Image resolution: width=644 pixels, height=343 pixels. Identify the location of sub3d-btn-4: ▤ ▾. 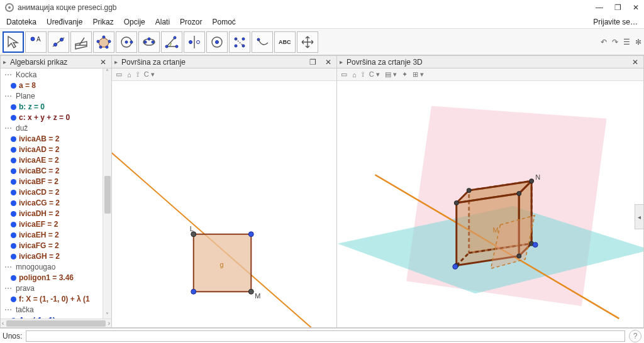
(391, 74).